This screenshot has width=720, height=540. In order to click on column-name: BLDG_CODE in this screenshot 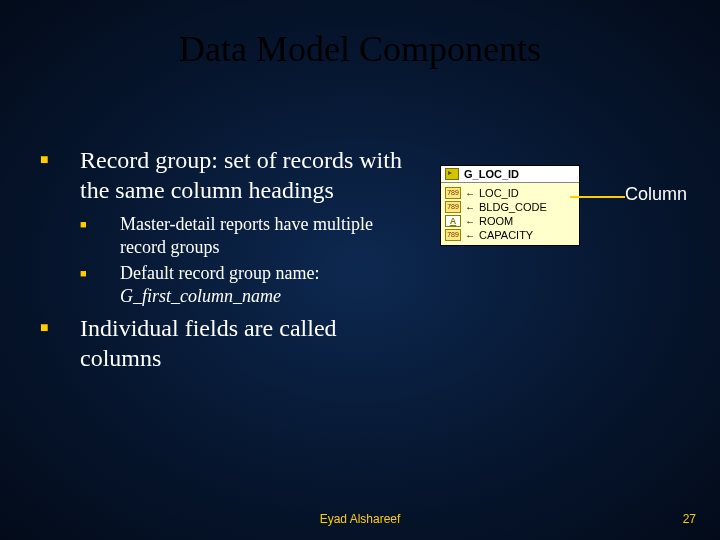, I will do `click(513, 207)`.